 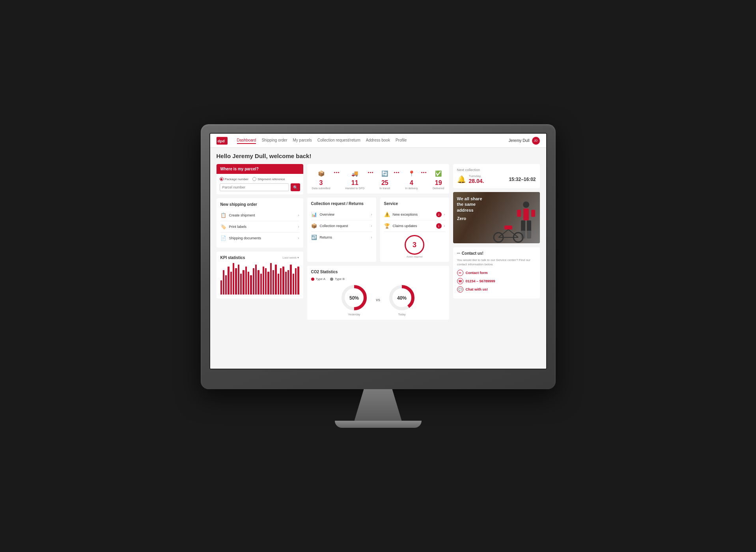 I want to click on print-labels-item: 🏷️ Print labels ›, so click(x=260, y=227).